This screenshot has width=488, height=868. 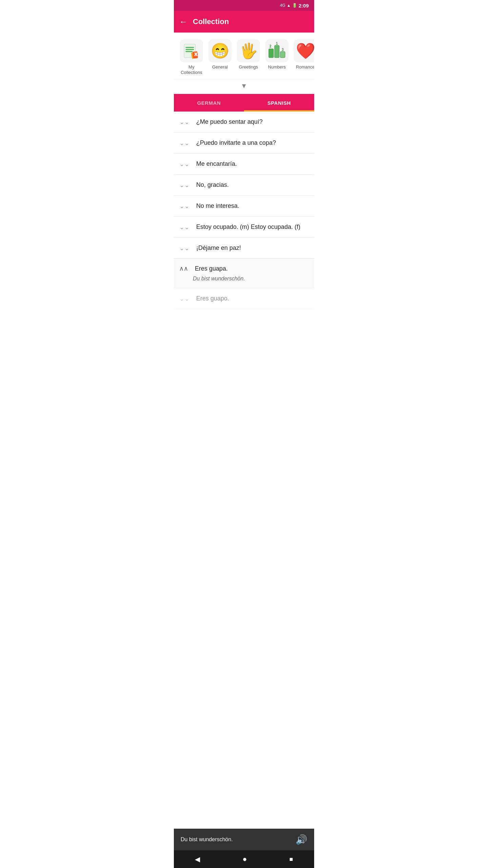 I want to click on numbers-icon-wrap: 2 1 3, so click(x=277, y=51).